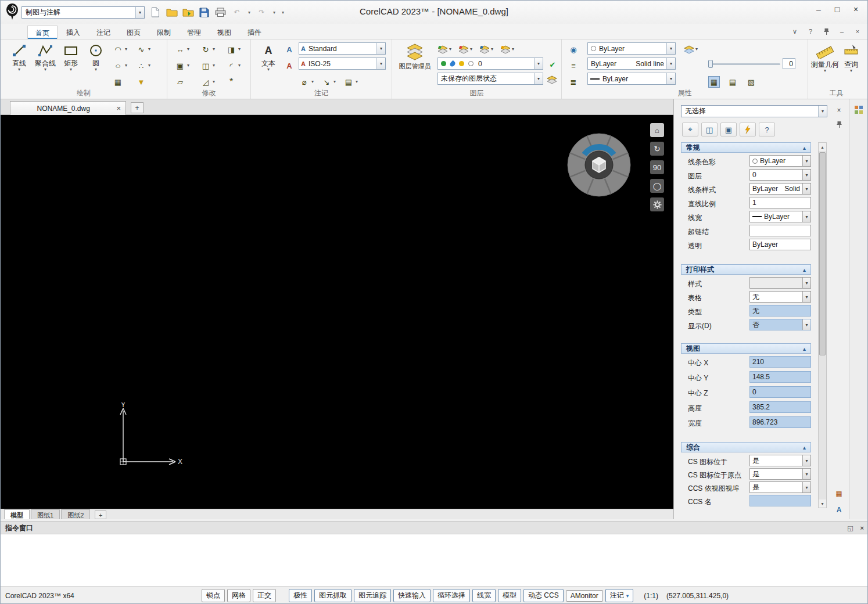  Describe the element at coordinates (657, 130) in the screenshot. I see `home-view-button` at that location.